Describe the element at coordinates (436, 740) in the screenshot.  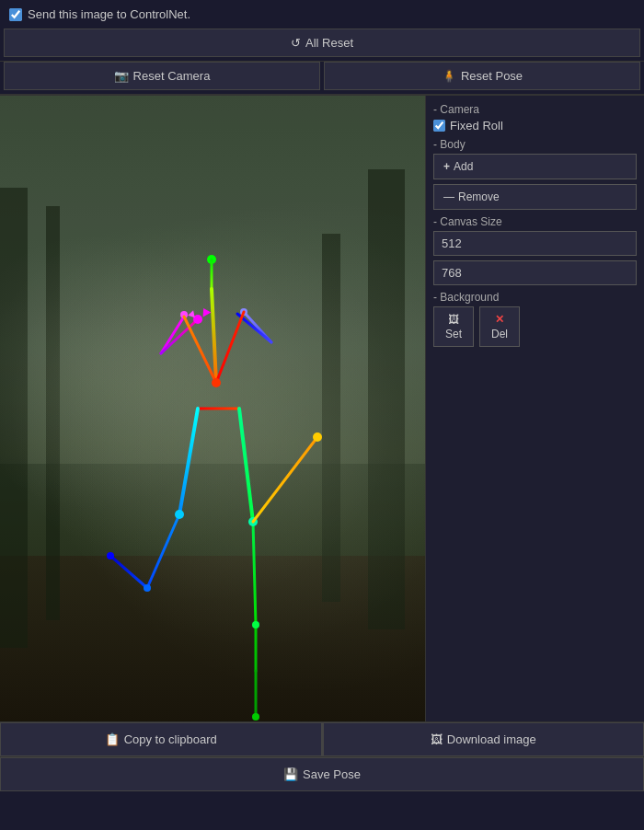
I see `download-icon: 🖼` at that location.